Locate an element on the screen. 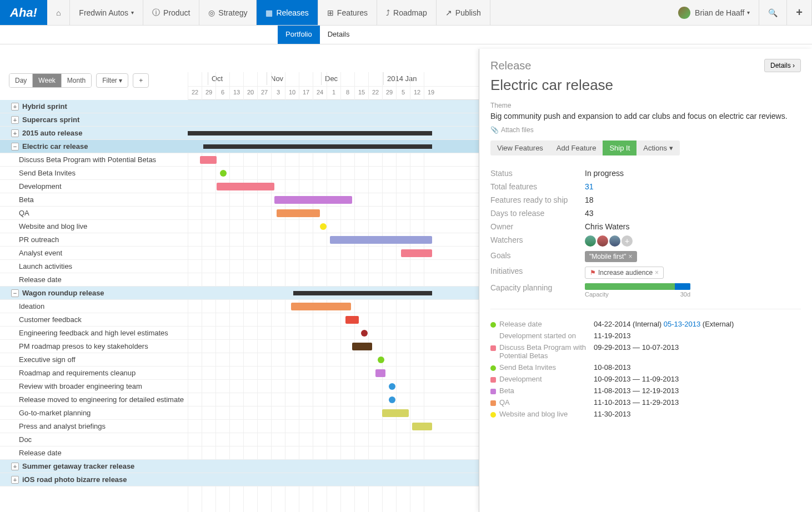 The width and height of the screenshot is (812, 512). nav-product: ⓘProduct is located at coordinates (171, 12).